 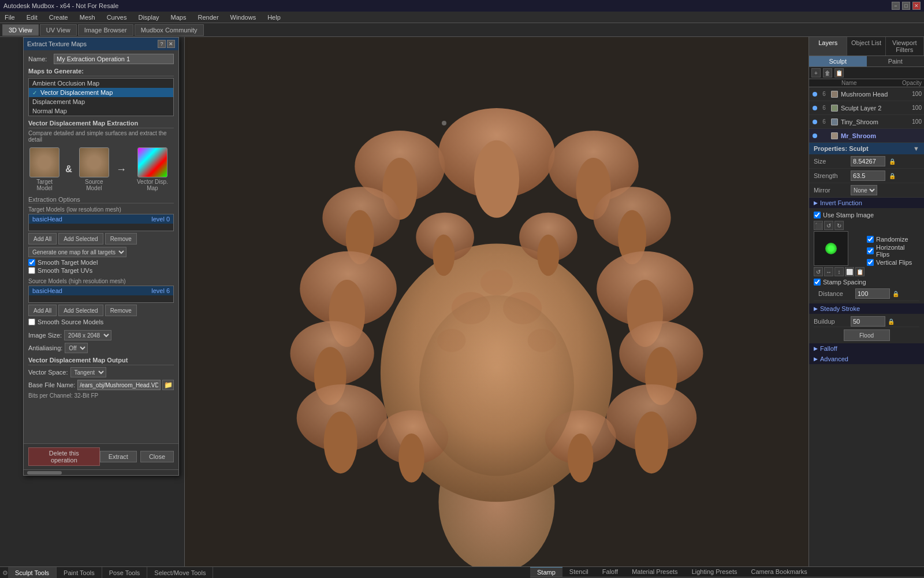 What do you see at coordinates (906, 6) in the screenshot?
I see `maximize-btn: □` at bounding box center [906, 6].